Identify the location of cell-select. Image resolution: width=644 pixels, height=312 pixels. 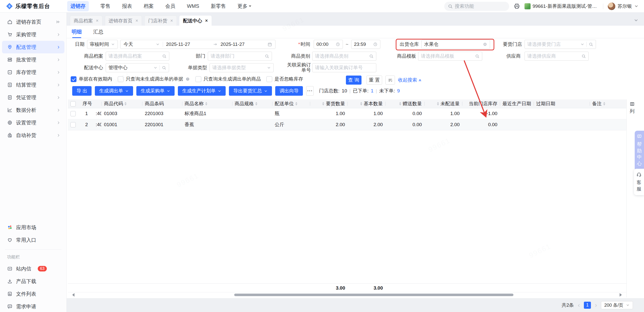
(74, 114).